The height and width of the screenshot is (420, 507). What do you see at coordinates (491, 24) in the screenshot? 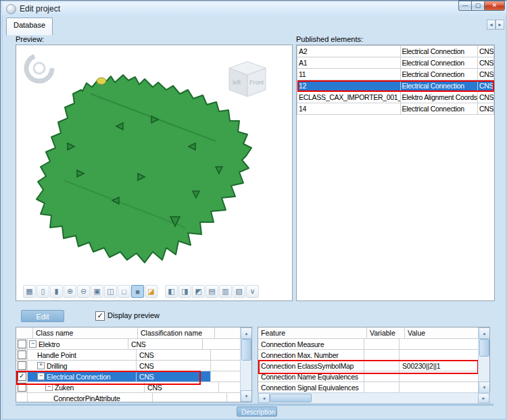
I see `tab-scroll-left-icon: ◄` at bounding box center [491, 24].